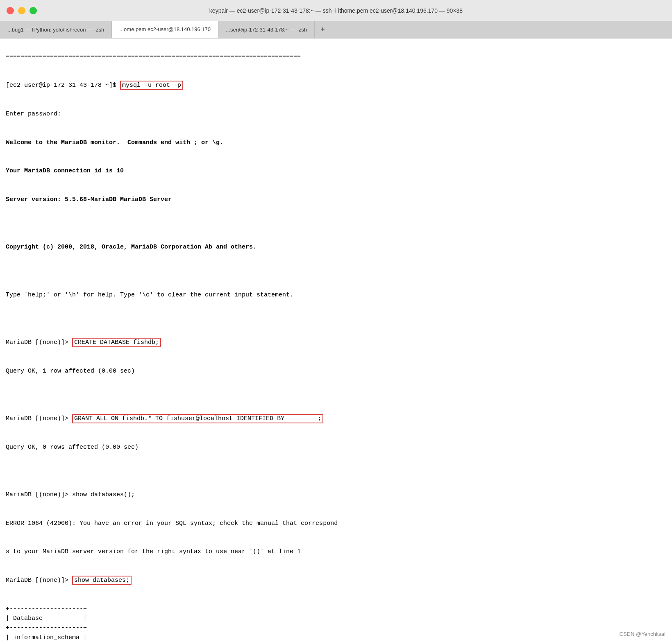 The width and height of the screenshot is (672, 642). Describe the element at coordinates (642, 634) in the screenshot. I see `watermark: CSDN @Yehchitsai` at that location.